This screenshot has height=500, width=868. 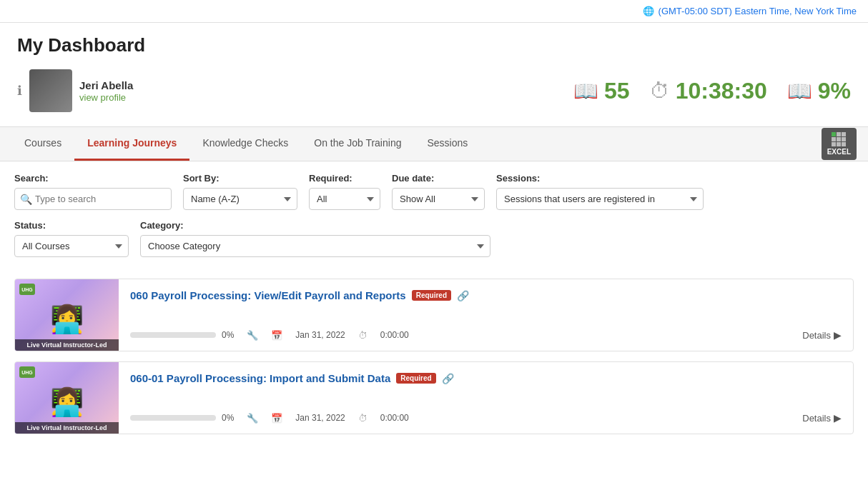 I want to click on required-badge: Required, so click(x=432, y=296).